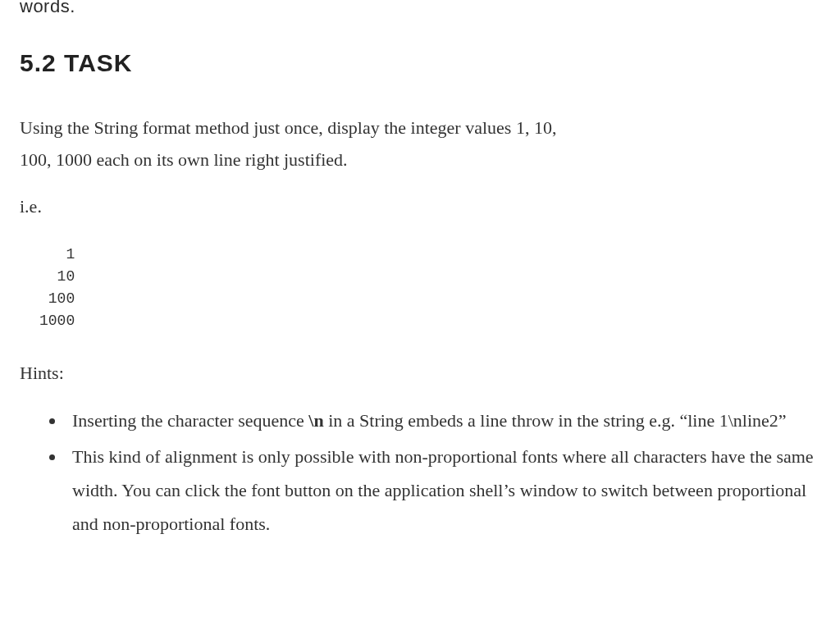  I want to click on hint-bold-escape: \n, so click(316, 420).